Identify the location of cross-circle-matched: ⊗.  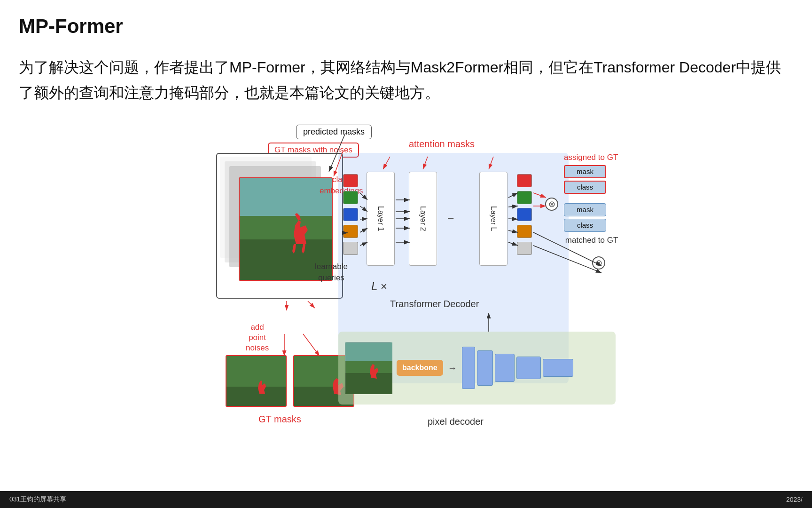
(599, 263).